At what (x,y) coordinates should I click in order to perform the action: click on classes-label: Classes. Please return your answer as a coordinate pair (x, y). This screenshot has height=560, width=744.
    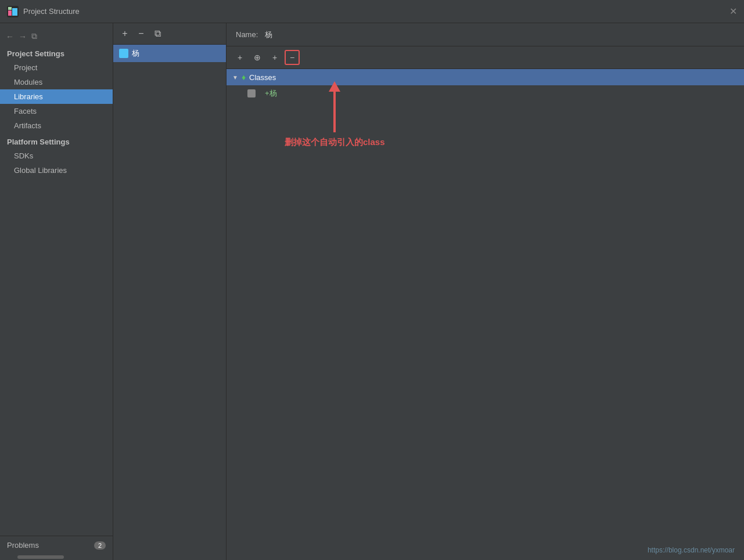
    Looking at the image, I should click on (263, 78).